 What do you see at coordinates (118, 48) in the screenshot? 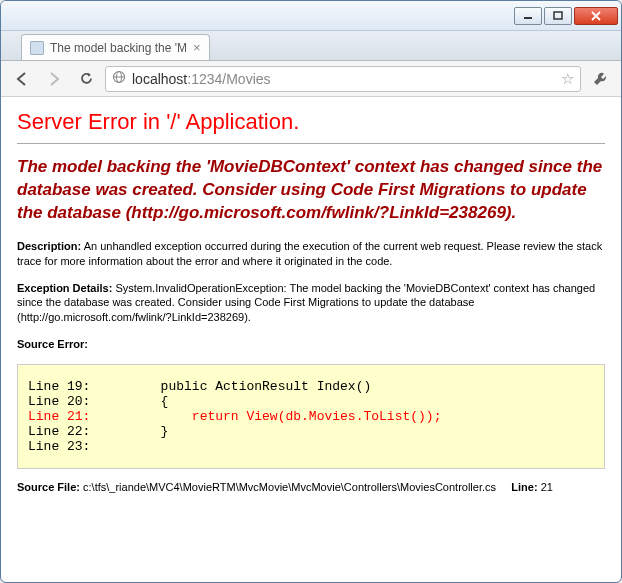
I see `tab-title: The model backing the 'M` at bounding box center [118, 48].